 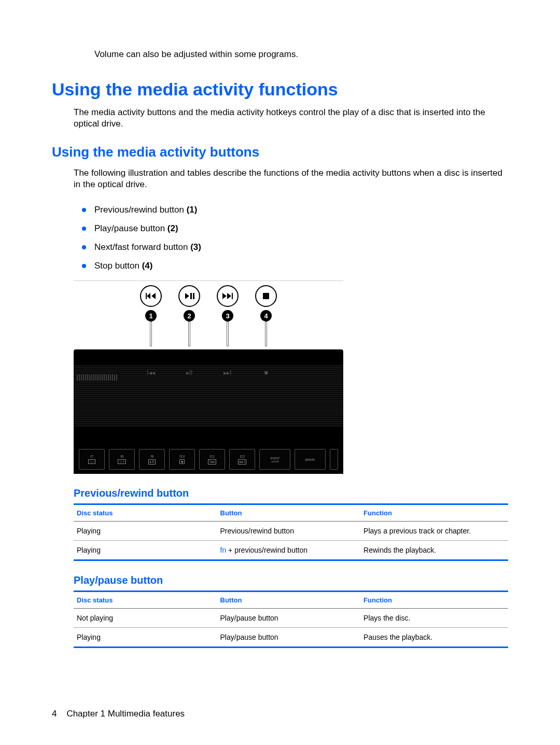 What do you see at coordinates (291, 551) in the screenshot?
I see `table-row: Playing fn + previous/rewind button Rewi…` at bounding box center [291, 551].